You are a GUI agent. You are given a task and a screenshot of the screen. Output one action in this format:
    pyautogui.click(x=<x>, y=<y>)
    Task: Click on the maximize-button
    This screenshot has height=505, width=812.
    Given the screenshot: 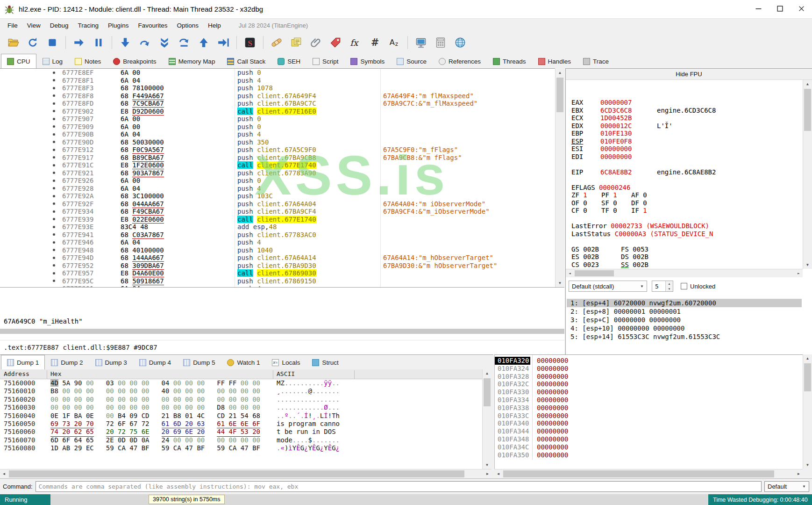 What is the action you would take?
    pyautogui.click(x=780, y=9)
    